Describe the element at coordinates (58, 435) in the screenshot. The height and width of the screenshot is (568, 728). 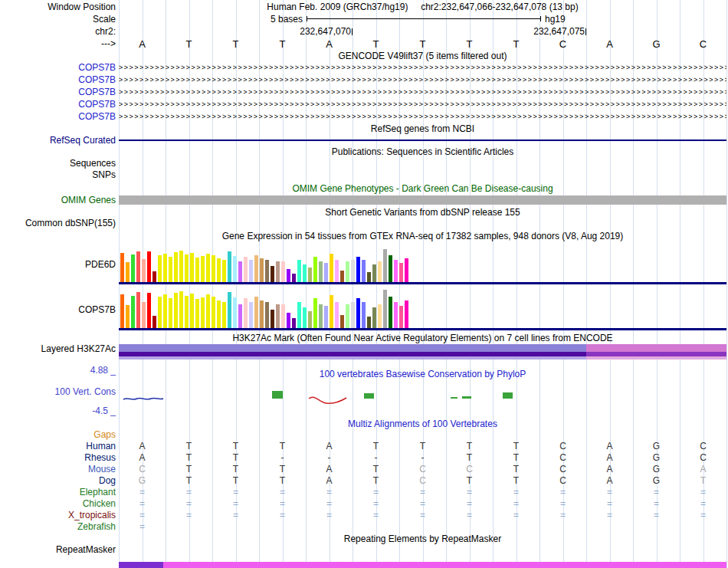
I see `multiz-species-label: Gaps` at that location.